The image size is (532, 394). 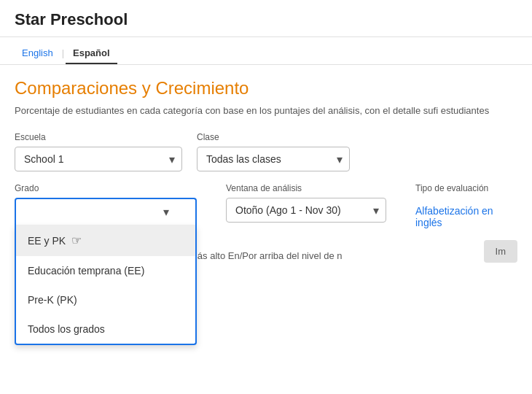 I want to click on imprimir-button: Im, so click(x=501, y=251).